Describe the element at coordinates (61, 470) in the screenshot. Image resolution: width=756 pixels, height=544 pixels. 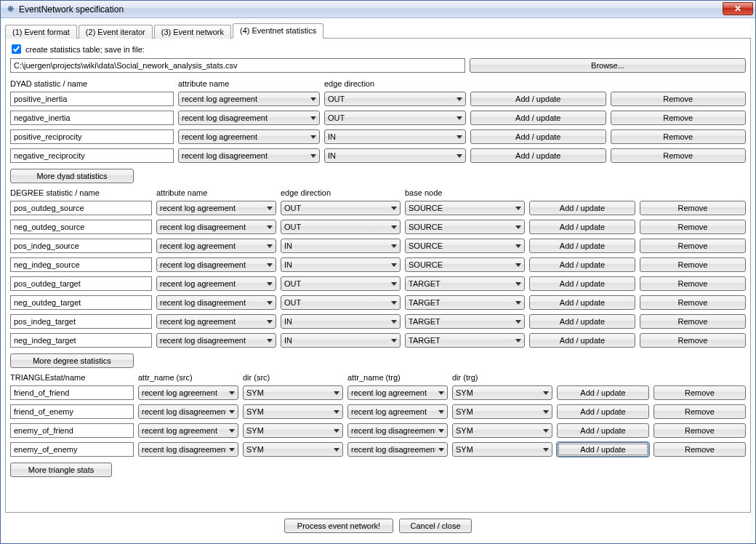
I see `more-triangle-button: More triangle stats` at that location.